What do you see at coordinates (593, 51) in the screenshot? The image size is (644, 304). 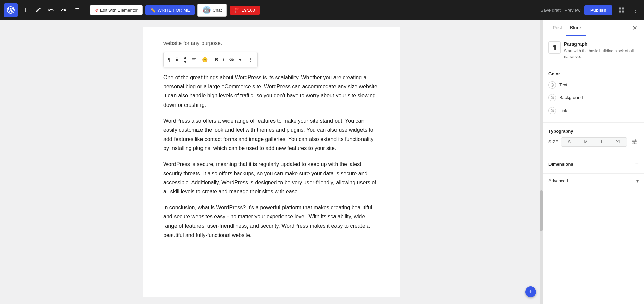 I see `block-info: ¶ Paragraph Start with the basic buildin…` at bounding box center [593, 51].